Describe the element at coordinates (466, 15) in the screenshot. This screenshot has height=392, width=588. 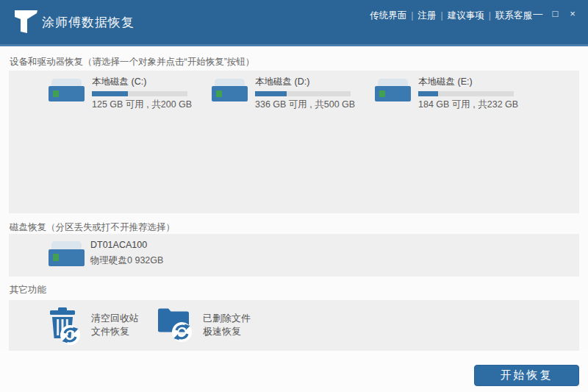
I see `nav-link-suggestions: 建议事项` at that location.